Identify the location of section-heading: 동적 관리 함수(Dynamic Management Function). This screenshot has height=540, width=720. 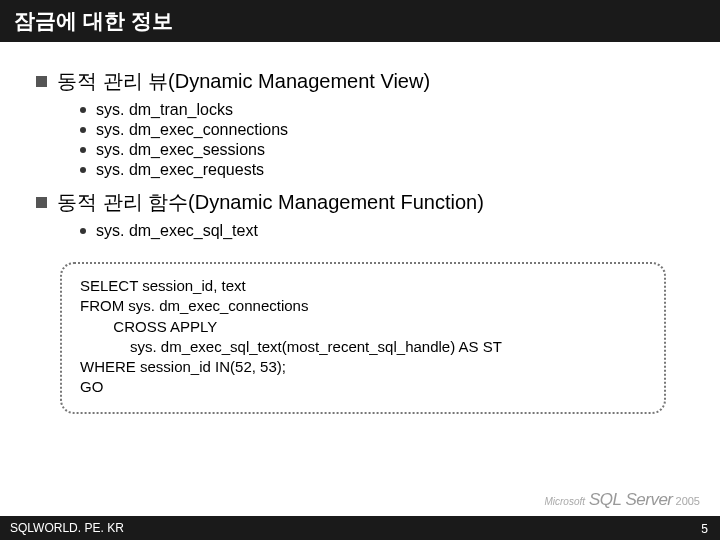
(270, 202).